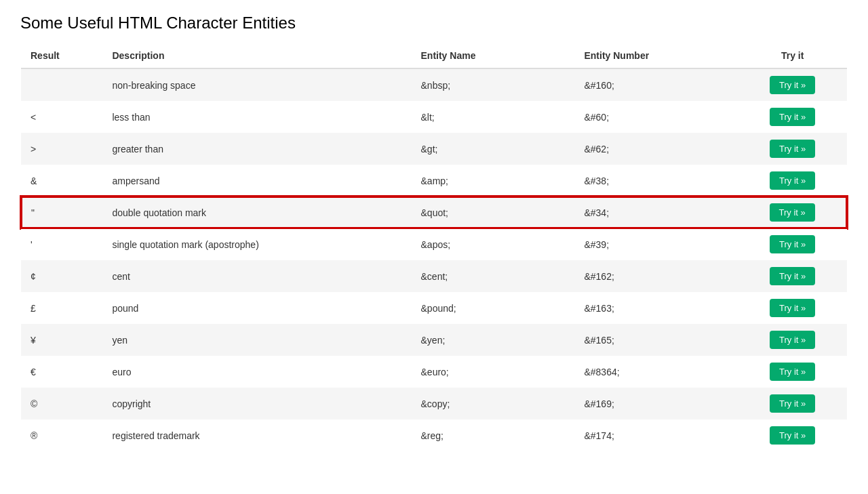 Image resolution: width=868 pixels, height=494 pixels. Describe the element at coordinates (434, 435) in the screenshot. I see `table-row: ®registered trademark&reg;&#174;Try it »` at that location.